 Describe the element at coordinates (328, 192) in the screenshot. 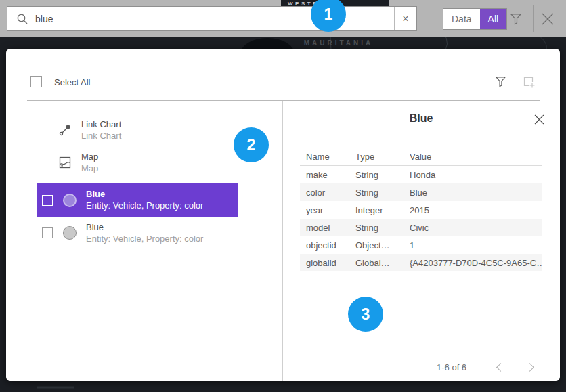

I see `cell-name: color` at that location.